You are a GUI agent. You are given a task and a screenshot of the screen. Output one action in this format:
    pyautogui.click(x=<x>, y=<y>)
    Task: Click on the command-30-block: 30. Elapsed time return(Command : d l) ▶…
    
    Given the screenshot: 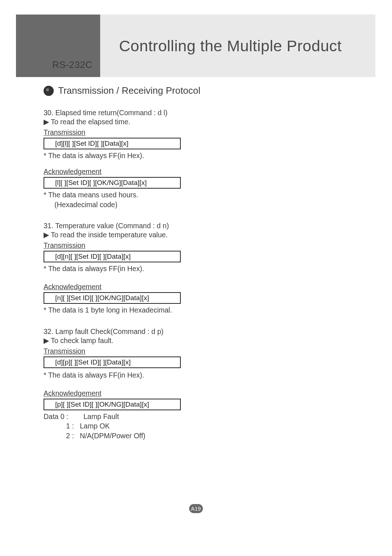 What is the action you would take?
    pyautogui.click(x=200, y=159)
    